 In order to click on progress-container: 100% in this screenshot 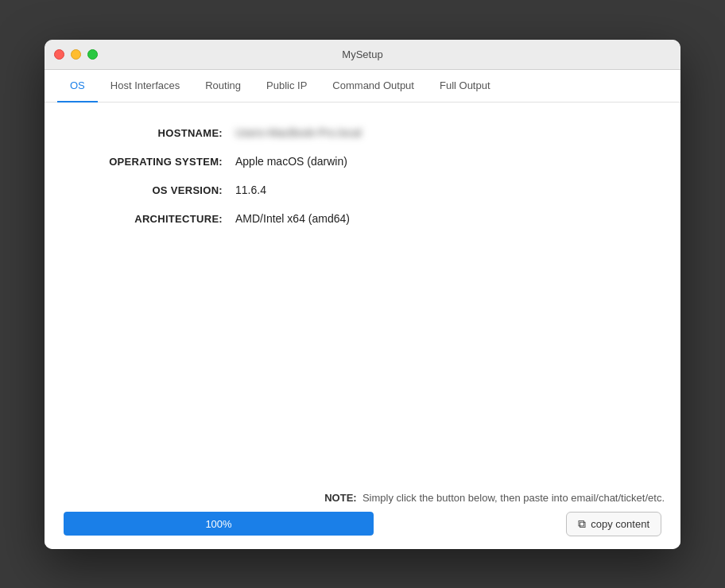, I will do `click(219, 524)`.